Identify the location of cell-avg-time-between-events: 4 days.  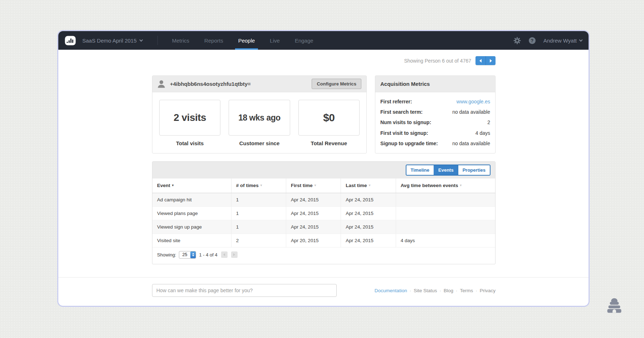
(445, 240).